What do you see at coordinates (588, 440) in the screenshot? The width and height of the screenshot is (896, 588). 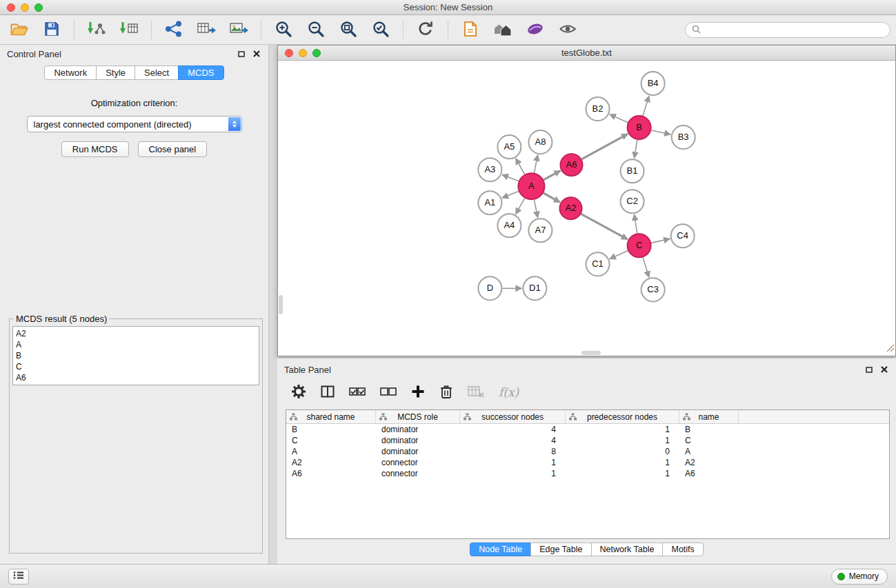 I see `table-row: Cdominator41C` at bounding box center [588, 440].